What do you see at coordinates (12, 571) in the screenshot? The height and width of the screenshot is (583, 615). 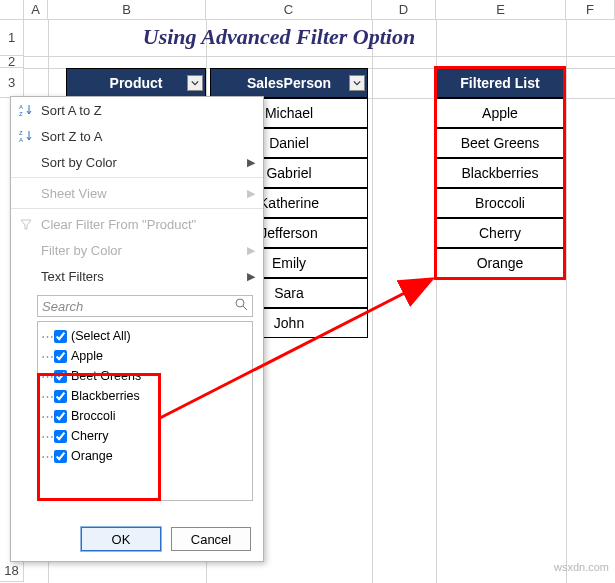 I see `row-18: 18` at bounding box center [12, 571].